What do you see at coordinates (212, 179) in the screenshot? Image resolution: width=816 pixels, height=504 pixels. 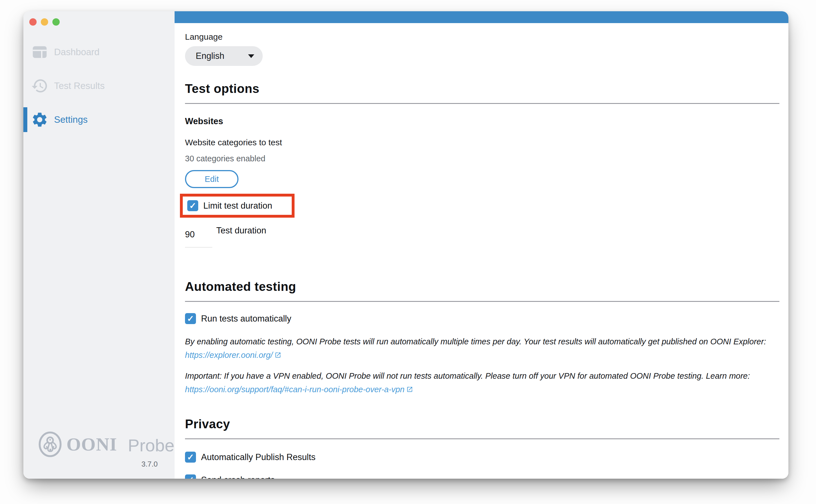 I see `edit-categories-button: Edit` at bounding box center [212, 179].